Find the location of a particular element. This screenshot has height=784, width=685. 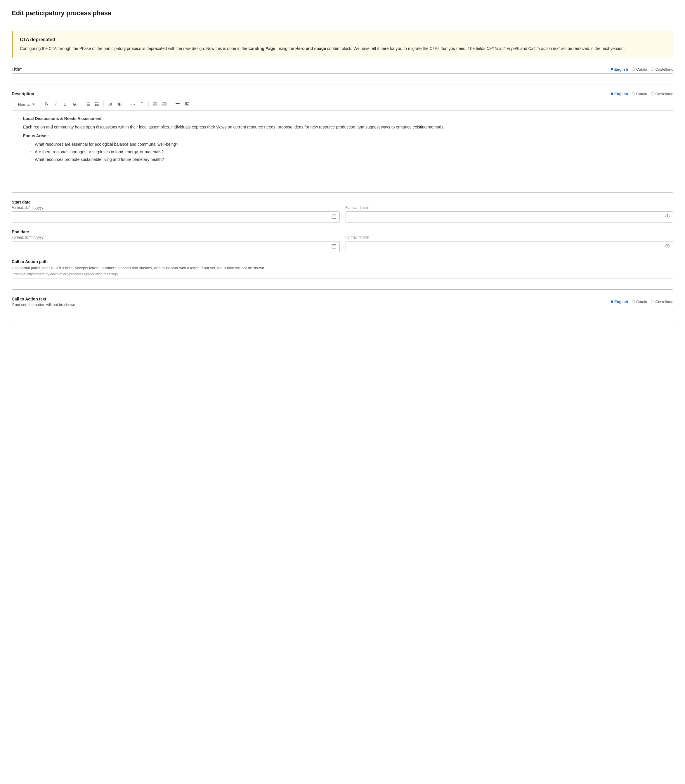

title-lang-selector: English Català Castellano is located at coordinates (642, 70).